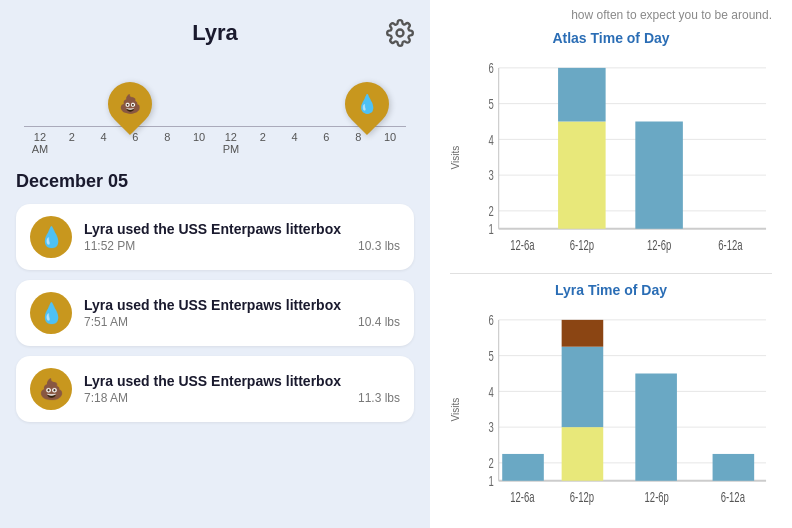 This screenshot has height=528, width=792. I want to click on drop-icon-1: 💧, so click(52, 237).